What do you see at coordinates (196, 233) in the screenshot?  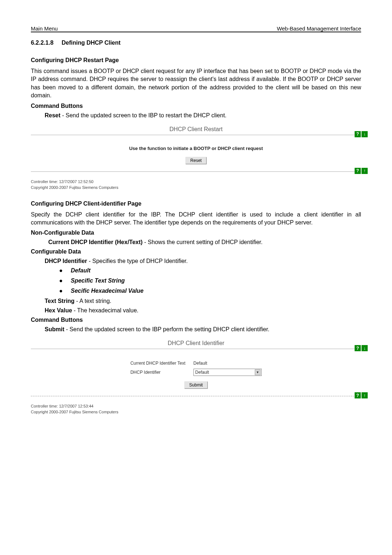 I see `non-configurable-label: Non-Configurable Data` at bounding box center [196, 233].